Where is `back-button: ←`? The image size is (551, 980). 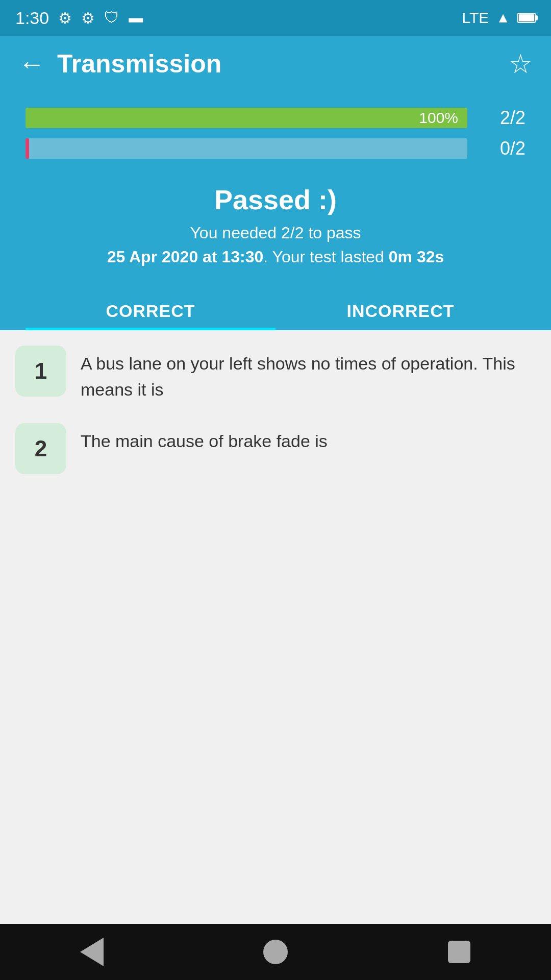
back-button: ← is located at coordinates (32, 64).